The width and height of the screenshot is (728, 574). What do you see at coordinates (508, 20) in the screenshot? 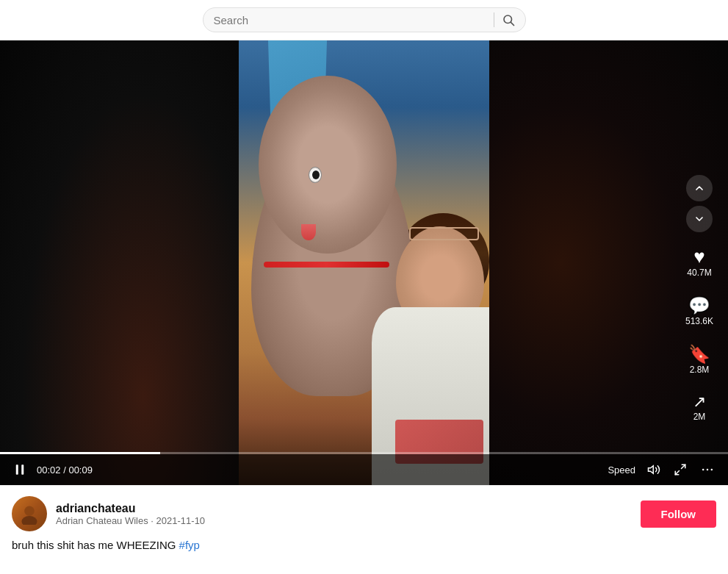
I see `search-icon` at bounding box center [508, 20].